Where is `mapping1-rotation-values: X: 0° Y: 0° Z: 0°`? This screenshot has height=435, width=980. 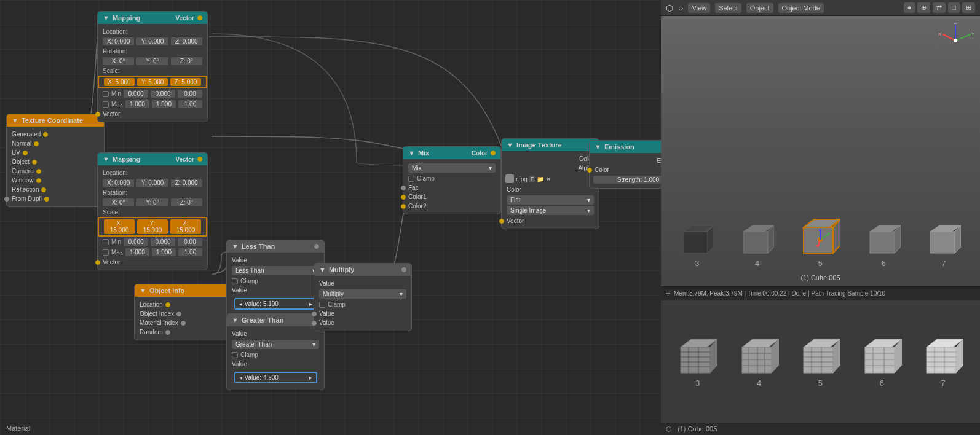
mapping1-rotation-values: X: 0° Y: 0° Z: 0° is located at coordinates (152, 61).